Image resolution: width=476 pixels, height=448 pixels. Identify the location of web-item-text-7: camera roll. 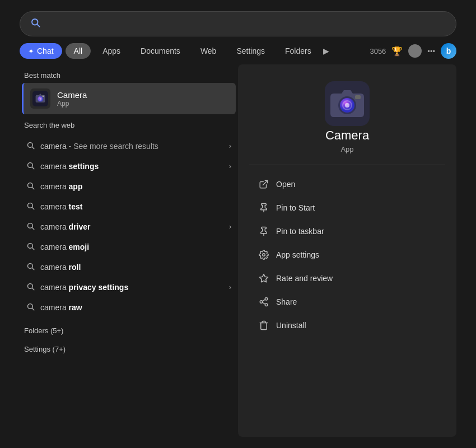
(136, 267).